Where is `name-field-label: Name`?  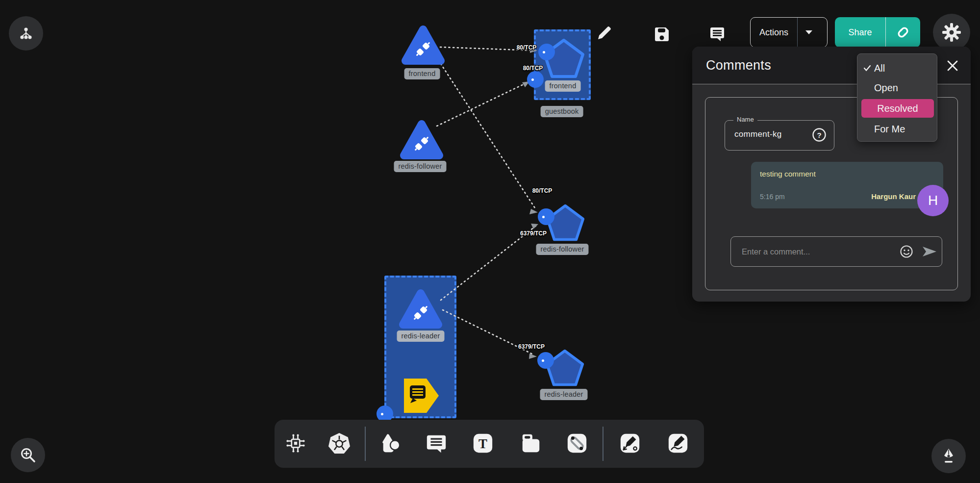 name-field-label: Name is located at coordinates (745, 120).